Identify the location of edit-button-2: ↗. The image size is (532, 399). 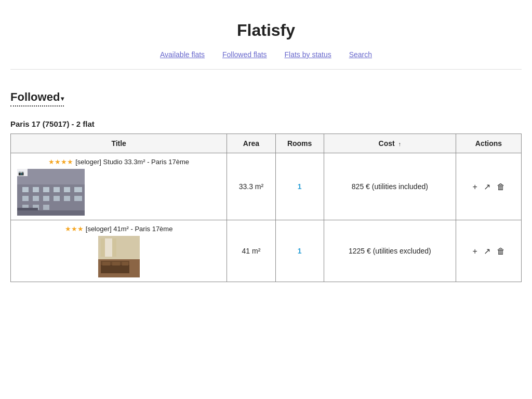
(487, 251).